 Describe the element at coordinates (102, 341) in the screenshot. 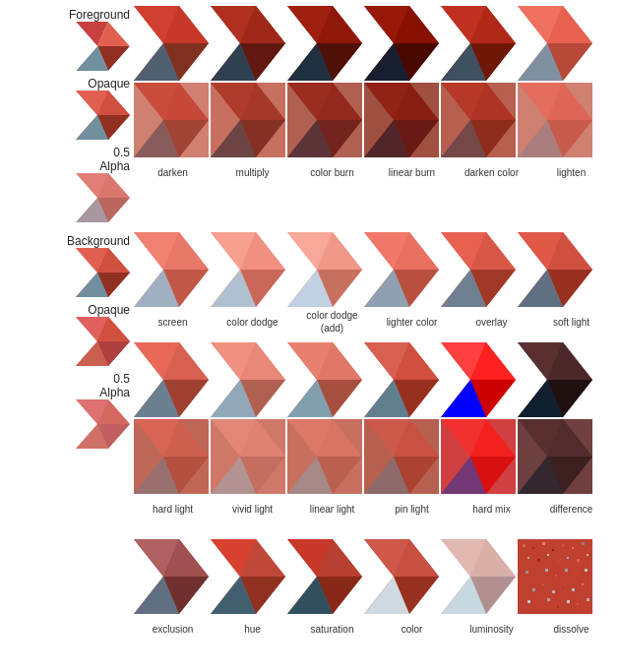

I see `opaque-arrow-bg` at that location.